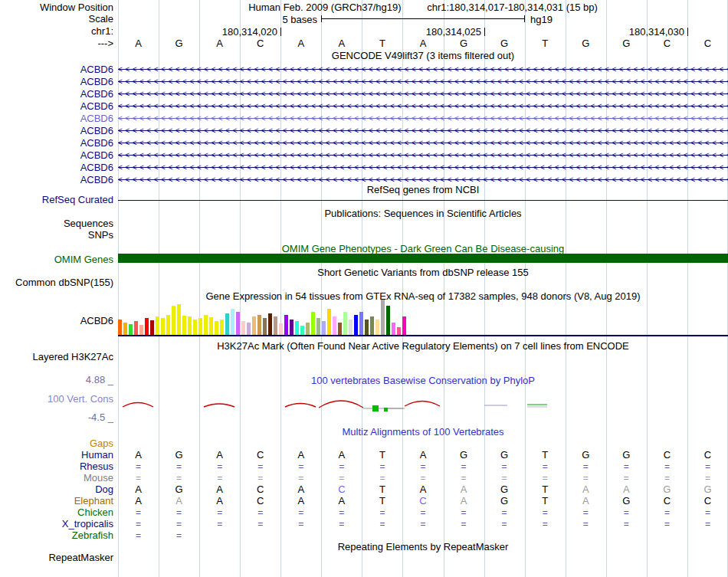 The width and height of the screenshot is (728, 577). I want to click on gtex-barchart, so click(263, 319).